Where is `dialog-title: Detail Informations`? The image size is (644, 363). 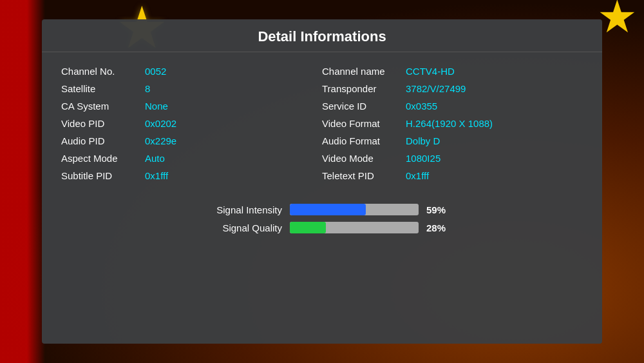
dialog-title: Detail Informations is located at coordinates (322, 36).